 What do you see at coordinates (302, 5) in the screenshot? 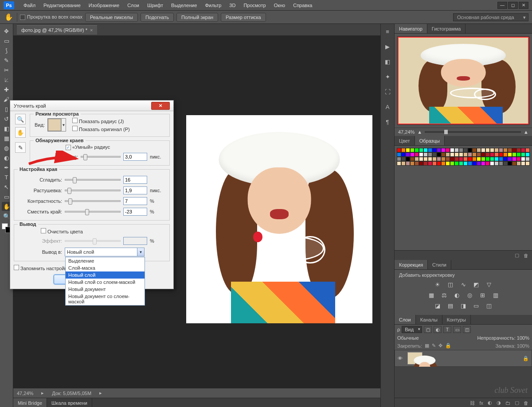
I see `menu-help: Справка` at bounding box center [302, 5].